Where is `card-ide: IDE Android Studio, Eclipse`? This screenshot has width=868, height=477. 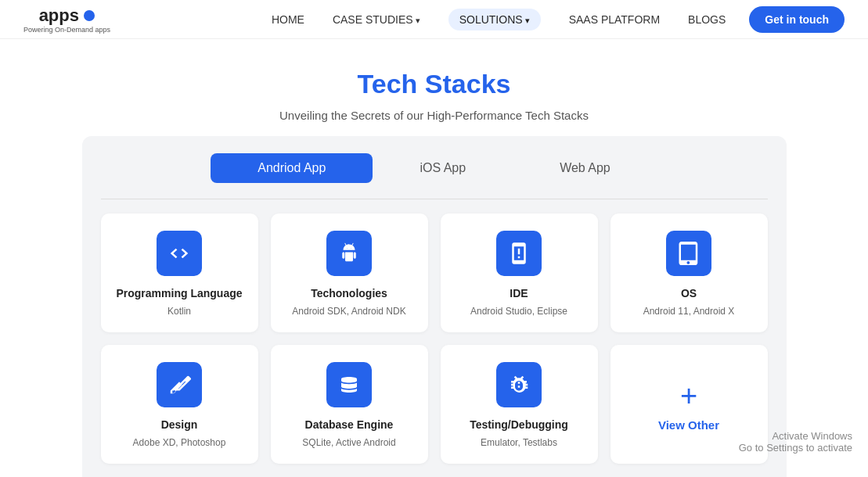
card-ide: IDE Android Studio, Eclipse is located at coordinates (520, 273).